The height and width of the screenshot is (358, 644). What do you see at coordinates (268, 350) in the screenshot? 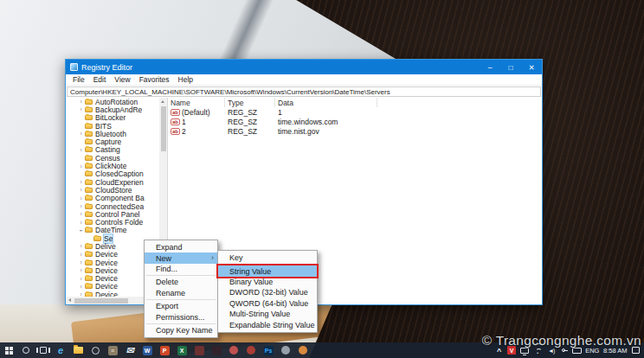
I see `photoshop-icon: Ps` at bounding box center [268, 350].